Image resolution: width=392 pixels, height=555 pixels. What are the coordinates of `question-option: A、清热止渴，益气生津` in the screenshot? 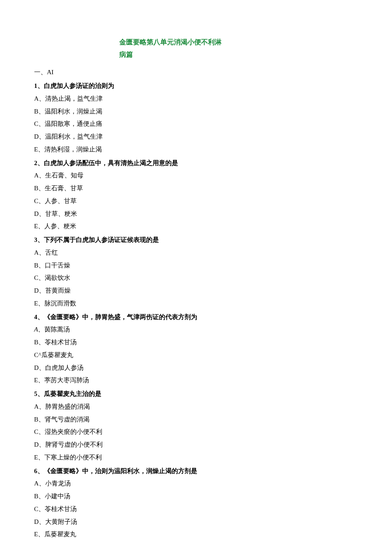 It's located at (196, 99).